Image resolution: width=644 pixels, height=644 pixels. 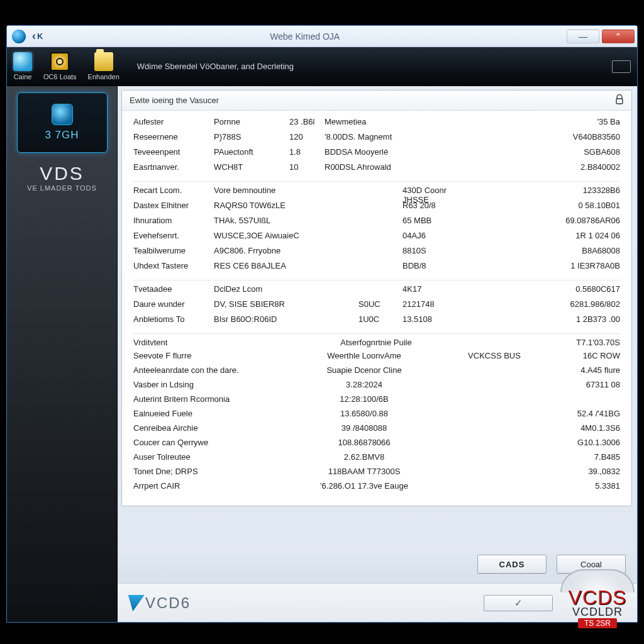 I want to click on cell-num: 4K17, so click(x=428, y=289).